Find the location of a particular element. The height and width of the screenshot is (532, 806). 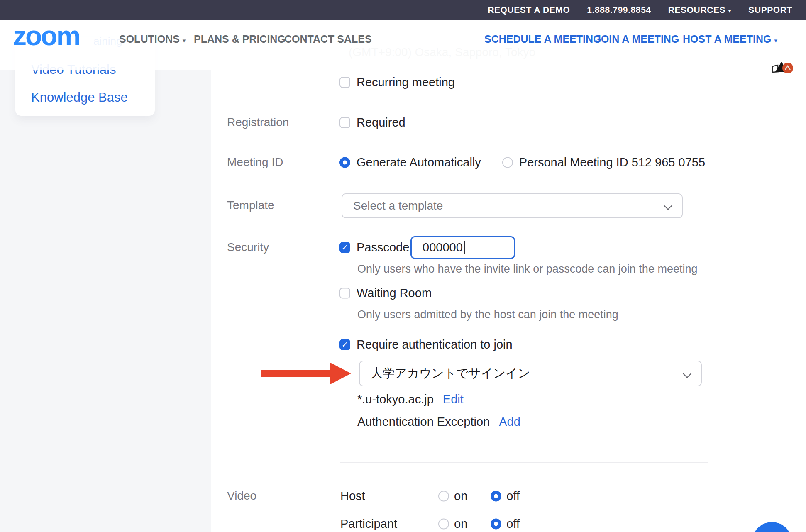

request-a-demo-link: REQUEST A DEMO is located at coordinates (529, 10).